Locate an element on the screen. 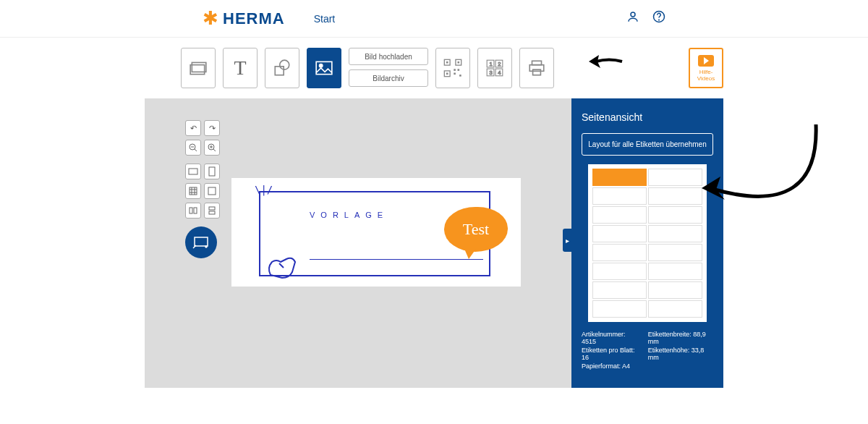 This screenshot has width=868, height=424. user-icon is located at coordinates (633, 19).